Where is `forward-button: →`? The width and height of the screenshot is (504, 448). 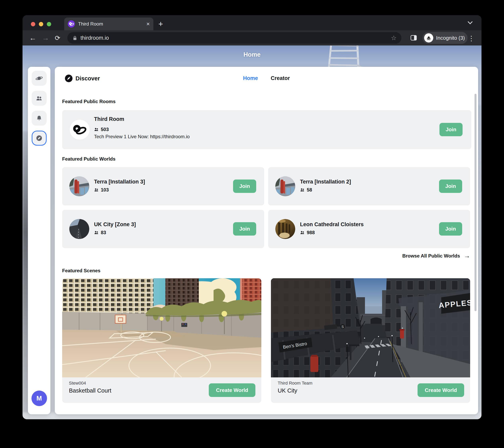 forward-button: → is located at coordinates (46, 38).